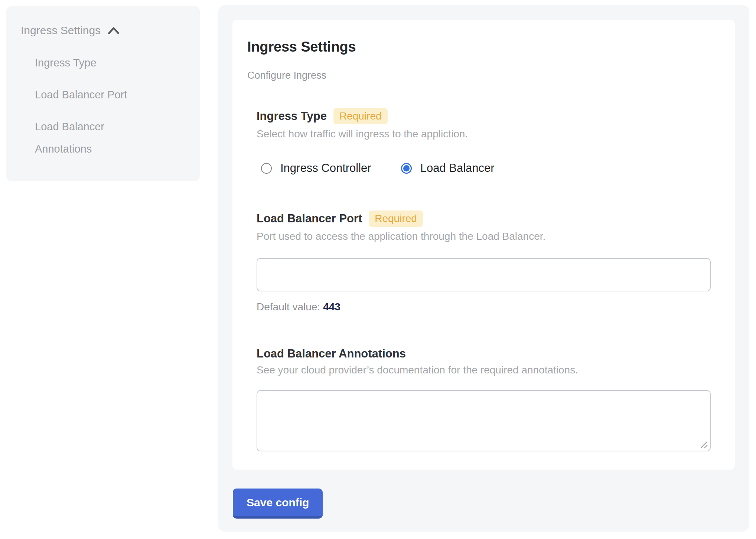  I want to click on load-balancer-port-label: Load Balancer Port, so click(309, 219).